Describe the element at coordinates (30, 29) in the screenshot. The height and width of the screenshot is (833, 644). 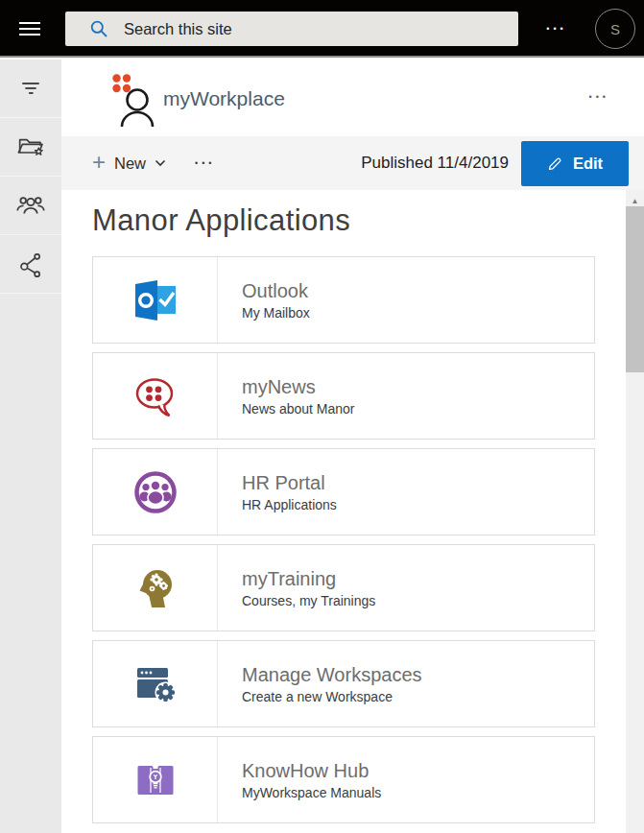
I see `hamburger-menu-button` at that location.